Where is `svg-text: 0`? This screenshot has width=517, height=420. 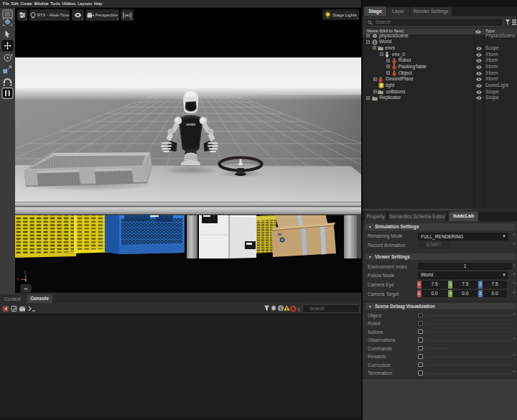
svg-text: 0 is located at coordinates (299, 309).